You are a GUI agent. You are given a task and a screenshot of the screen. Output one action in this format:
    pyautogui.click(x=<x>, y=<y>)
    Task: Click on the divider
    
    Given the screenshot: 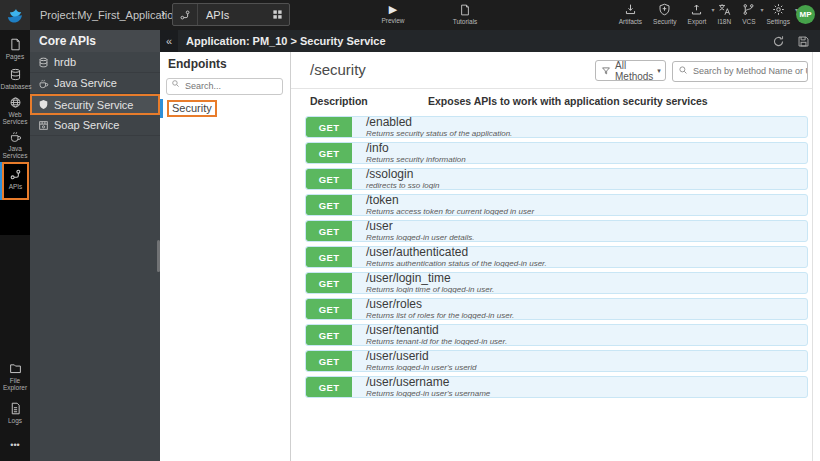 What is the action you would take?
    pyautogui.click(x=552, y=88)
    